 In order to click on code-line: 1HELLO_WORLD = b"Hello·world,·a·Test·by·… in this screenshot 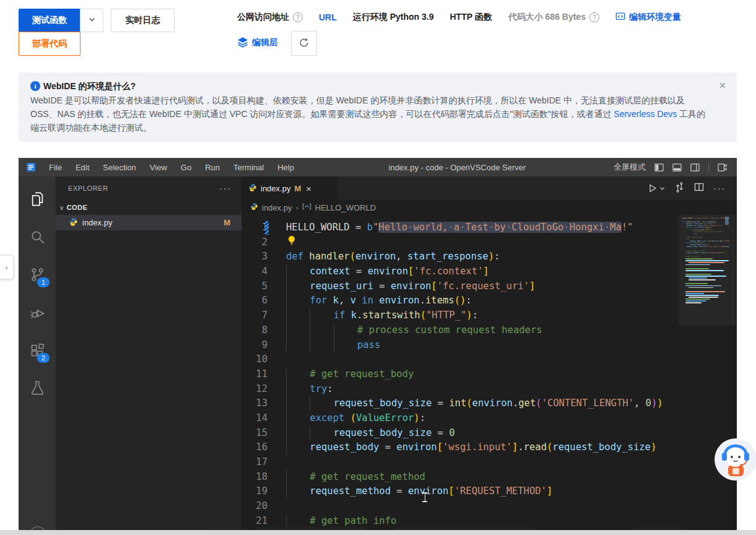, I will do `click(459, 228)`.